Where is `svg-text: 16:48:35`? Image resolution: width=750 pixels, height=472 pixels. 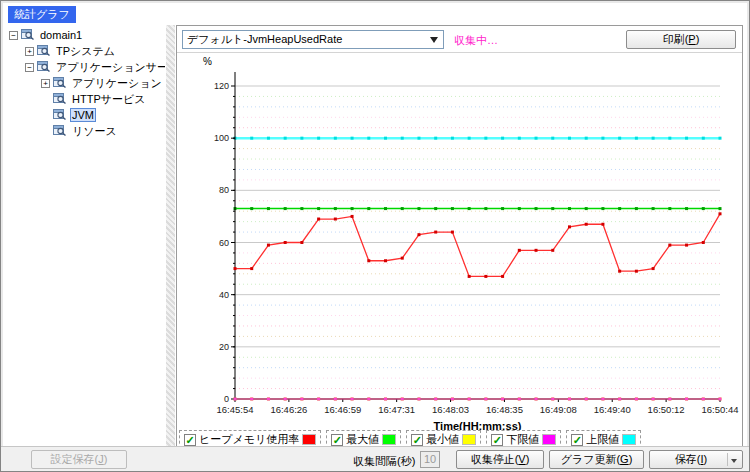
svg-text: 16:48:35 is located at coordinates (504, 410).